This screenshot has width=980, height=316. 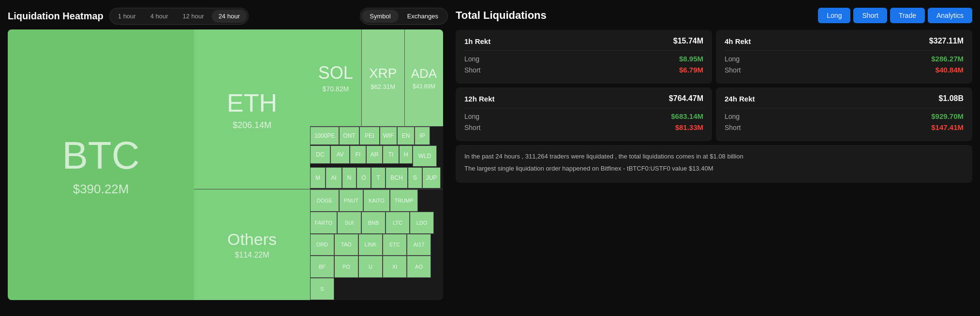 What do you see at coordinates (870, 15) in the screenshot?
I see `short-button: Short` at bounding box center [870, 15].